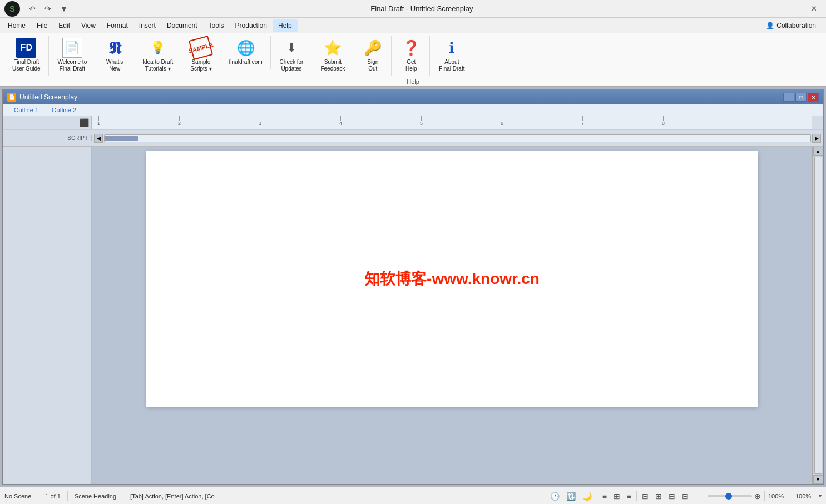  I want to click on ruler-mark-7: 7, so click(583, 121).